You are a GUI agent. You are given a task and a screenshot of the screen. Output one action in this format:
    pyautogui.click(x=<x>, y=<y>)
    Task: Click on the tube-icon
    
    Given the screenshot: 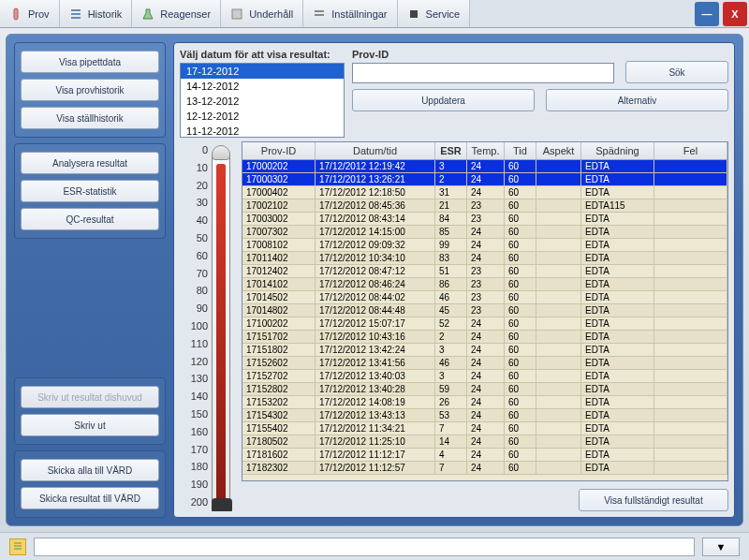 What is the action you would take?
    pyautogui.click(x=16, y=14)
    